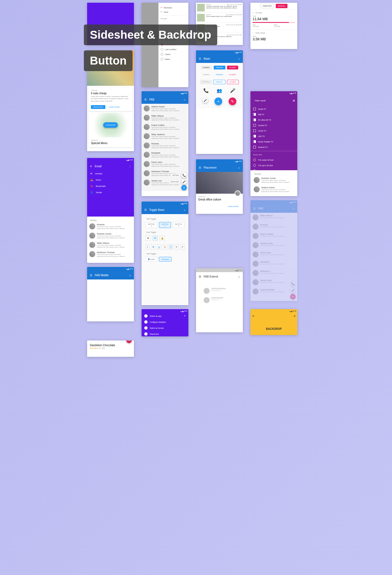 The width and height of the screenshot is (392, 575). What do you see at coordinates (151, 225) in the screenshot?
I see `button1: BUTTON 1` at bounding box center [151, 225].